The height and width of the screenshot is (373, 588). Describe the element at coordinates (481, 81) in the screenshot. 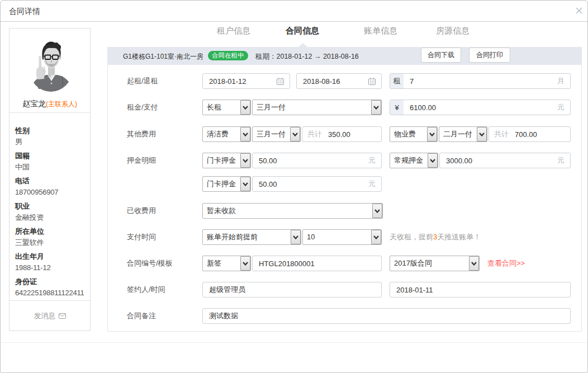

I see `rent-duration-input` at that location.